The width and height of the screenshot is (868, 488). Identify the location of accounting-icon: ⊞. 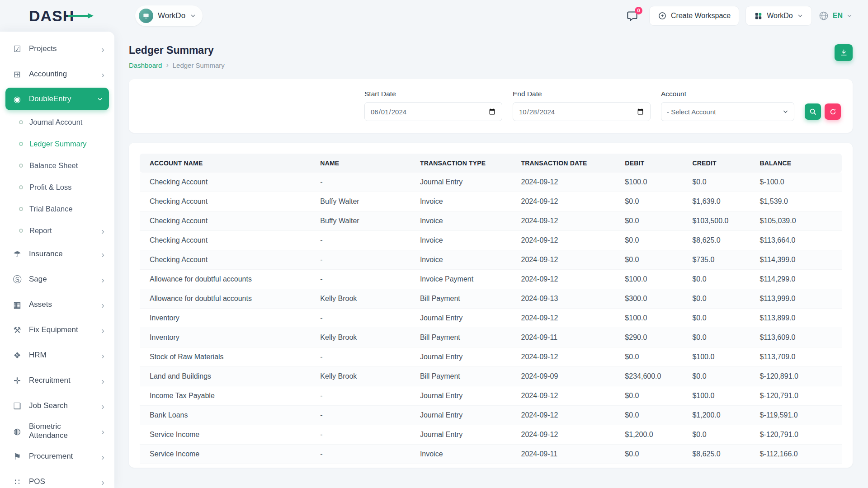
(17, 74).